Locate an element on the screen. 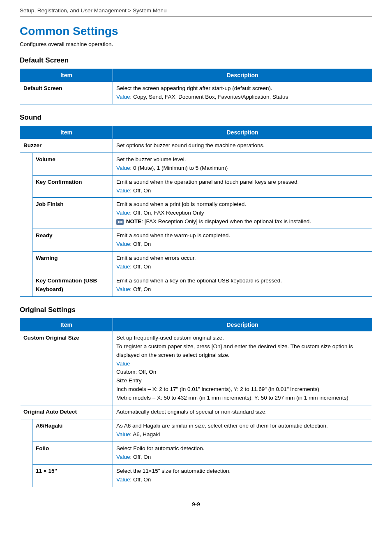  row-buzzer-desc: Set options for buzzer sound during the … is located at coordinates (242, 146).